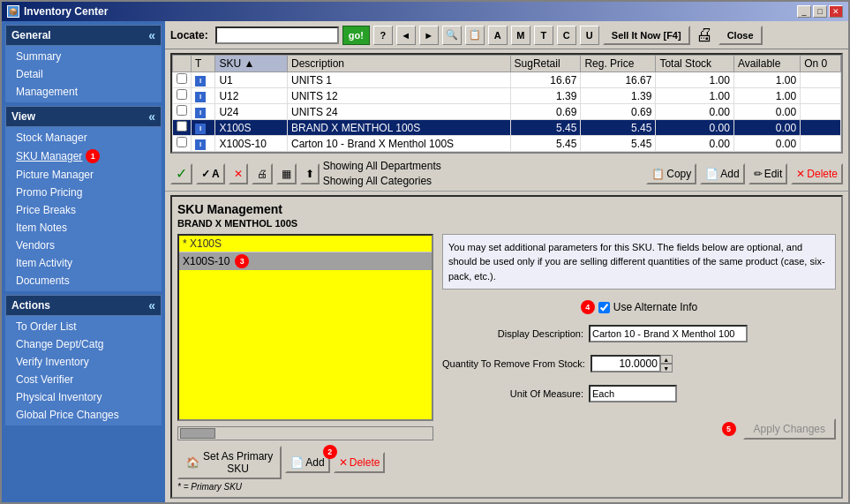 The width and height of the screenshot is (850, 504). I want to click on uom-row: Unit Of Measure:, so click(639, 394).